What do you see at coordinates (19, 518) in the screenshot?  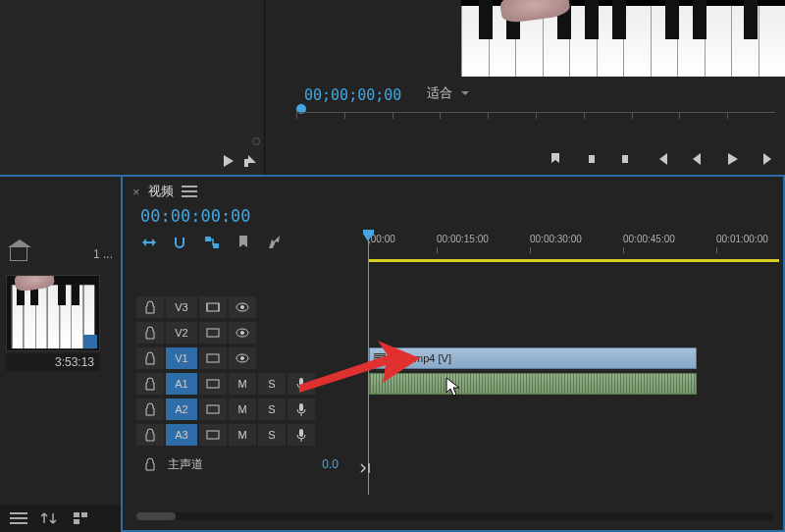 I see `list-view-icon` at bounding box center [19, 518].